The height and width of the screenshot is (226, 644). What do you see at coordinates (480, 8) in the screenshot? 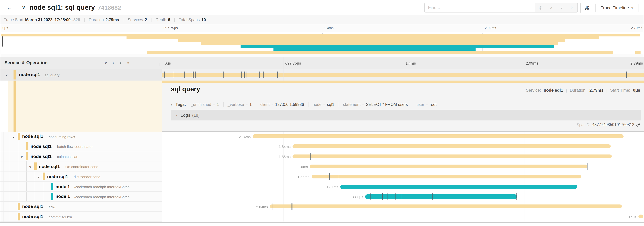
I see `find-input` at bounding box center [480, 8].